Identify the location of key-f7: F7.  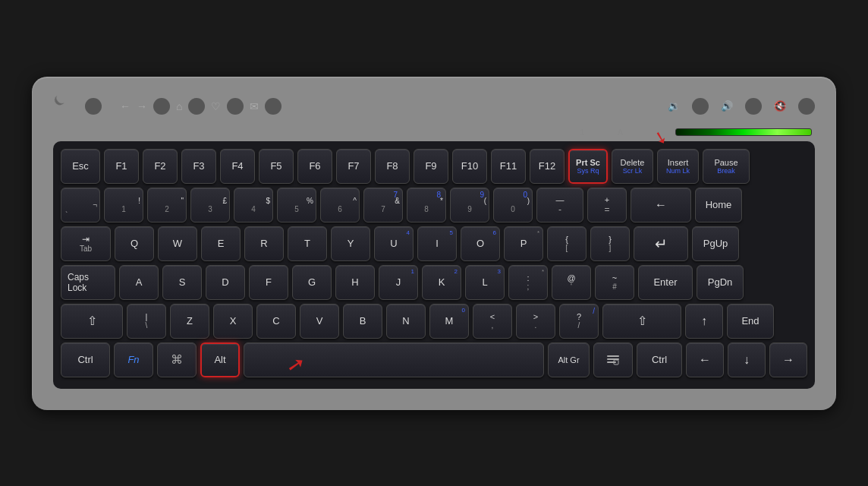
(354, 166).